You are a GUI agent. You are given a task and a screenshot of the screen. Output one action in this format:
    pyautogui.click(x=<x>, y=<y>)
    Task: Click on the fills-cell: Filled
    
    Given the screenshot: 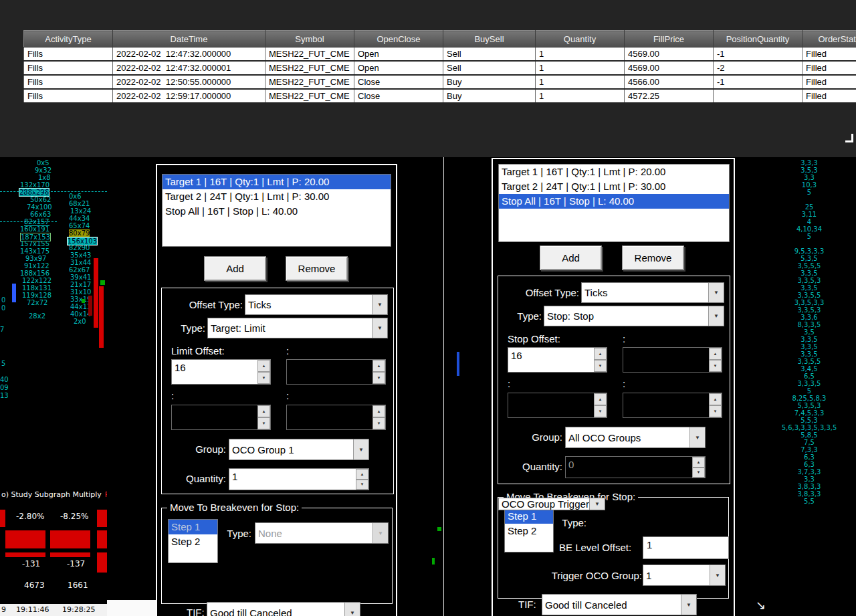 What is the action you would take?
    pyautogui.click(x=829, y=82)
    